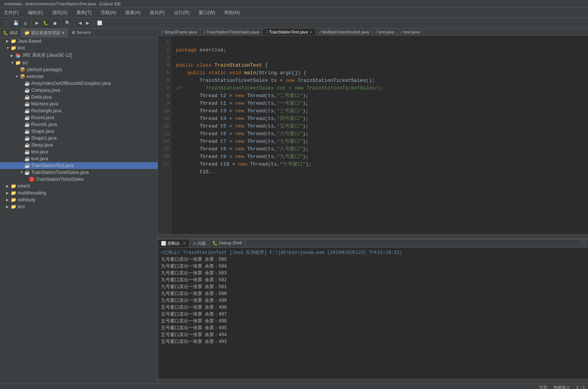 The width and height of the screenshot is (588, 389). Describe the element at coordinates (81, 33) in the screenshot. I see `sidebar-tab-servers: 🖥 Servers` at that location.